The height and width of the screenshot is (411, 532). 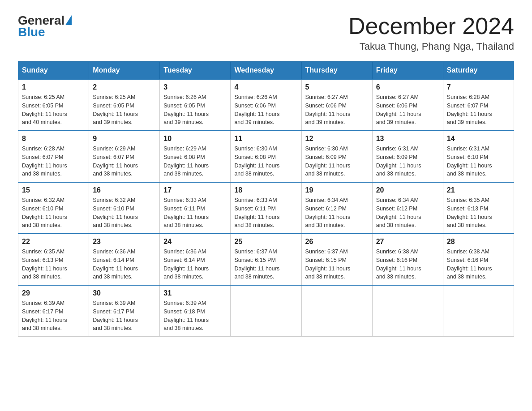 What do you see at coordinates (478, 260) in the screenshot?
I see `day-cell: 28 Sunrise: 6:38 AM Sunset: 6:16 PM Dayl…` at bounding box center [478, 260].